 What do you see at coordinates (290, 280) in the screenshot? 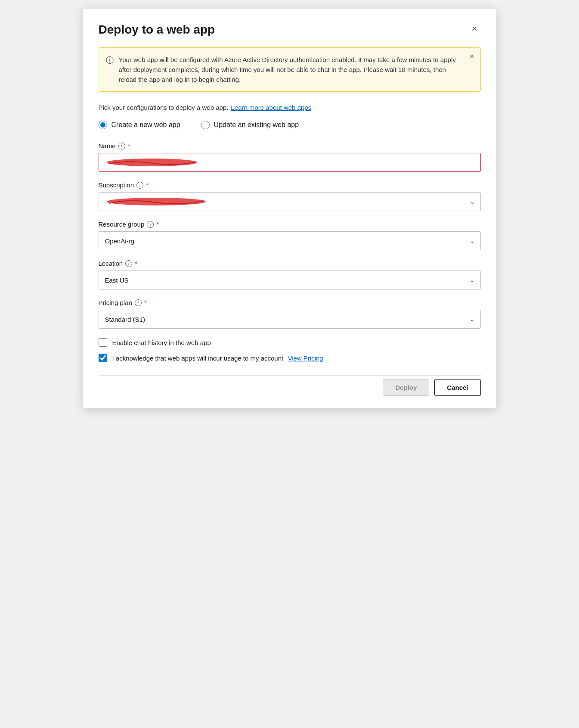
I see `location-select: East US` at bounding box center [290, 280].